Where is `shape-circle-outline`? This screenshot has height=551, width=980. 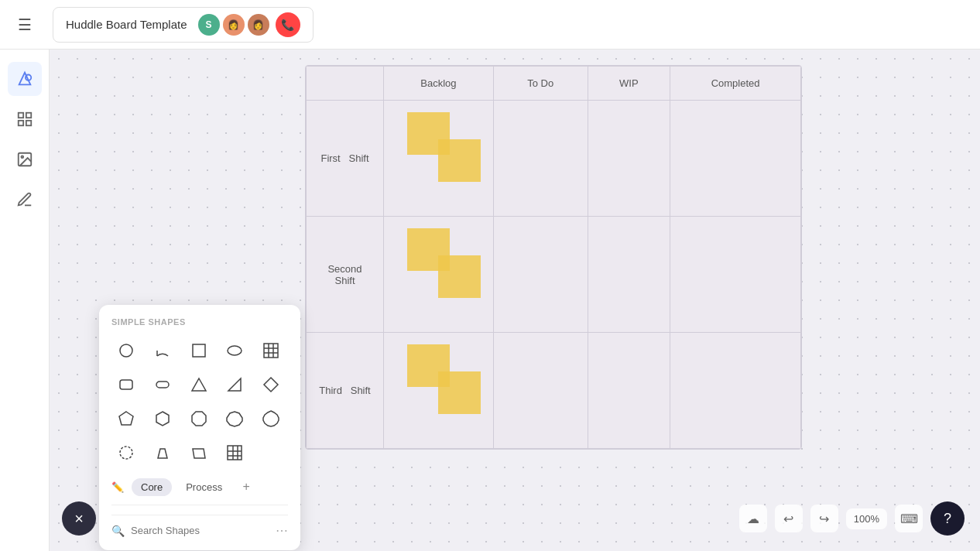
shape-circle-outline is located at coordinates (126, 453).